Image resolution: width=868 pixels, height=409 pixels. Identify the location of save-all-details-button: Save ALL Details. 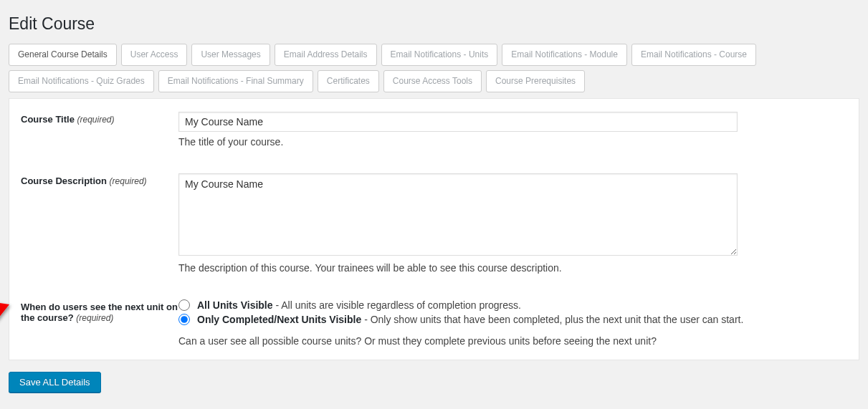
(54, 382).